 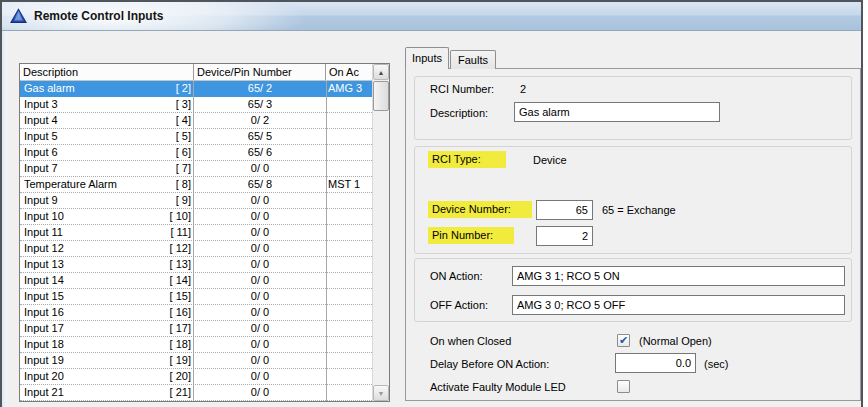 I want to click on row-index: [ 10], so click(x=180, y=216).